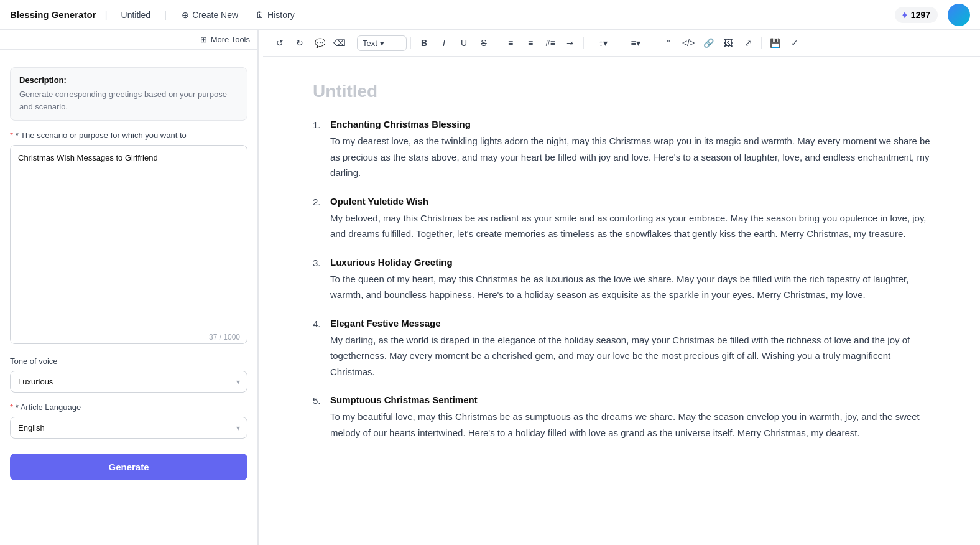  I want to click on align-button: ≡▾, so click(636, 43).